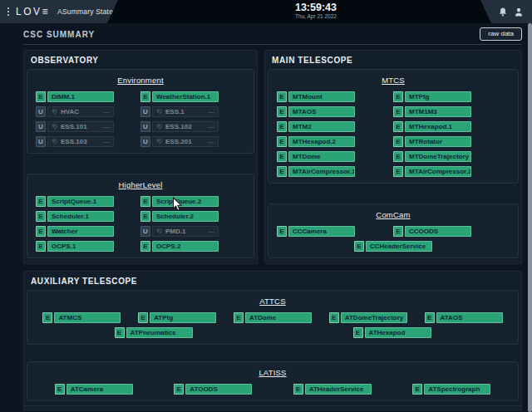 This screenshot has height=412, width=532. Describe the element at coordinates (81, 216) in the screenshot. I see `csc-name: Scheduler.1` at that location.